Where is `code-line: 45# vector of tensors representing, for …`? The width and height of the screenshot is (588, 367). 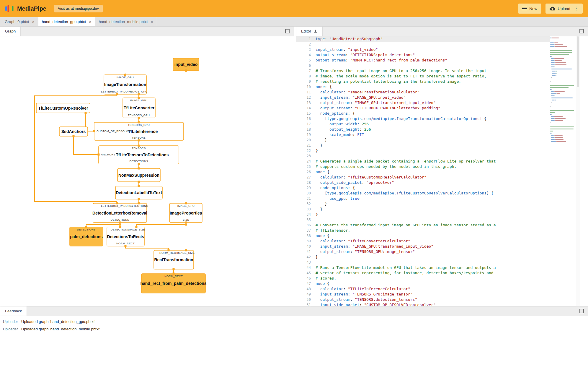 code-line: 45# vector of tensors representing, for … is located at coordinates (423, 273).